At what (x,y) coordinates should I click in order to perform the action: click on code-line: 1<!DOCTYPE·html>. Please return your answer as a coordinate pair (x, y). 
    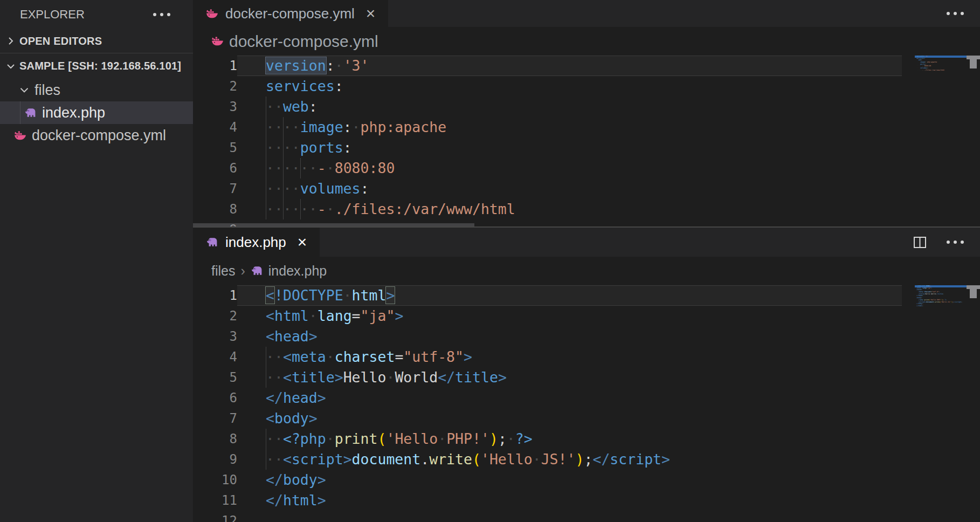
    Looking at the image, I should click on (548, 296).